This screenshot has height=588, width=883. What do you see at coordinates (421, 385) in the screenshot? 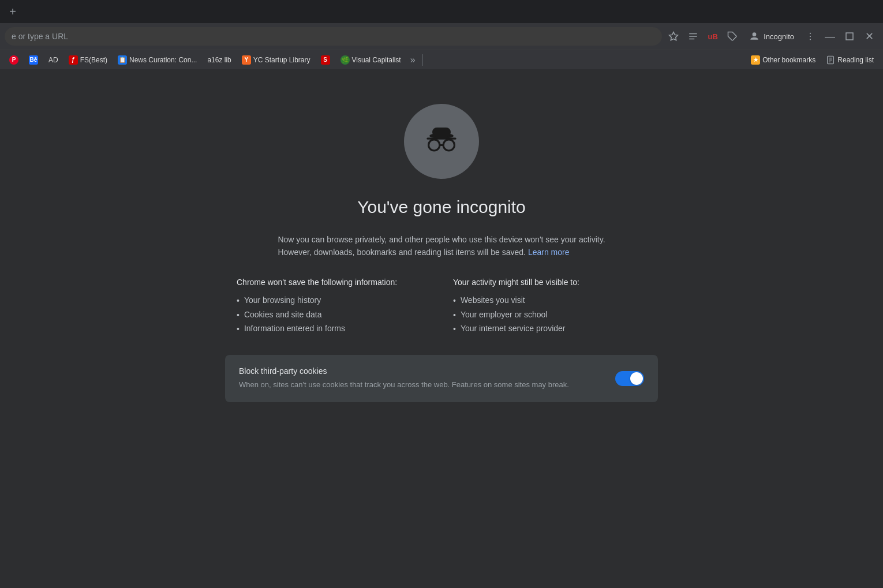
I see `cookie-desc: When on, sites can't use cookies that tr…` at bounding box center [421, 385].